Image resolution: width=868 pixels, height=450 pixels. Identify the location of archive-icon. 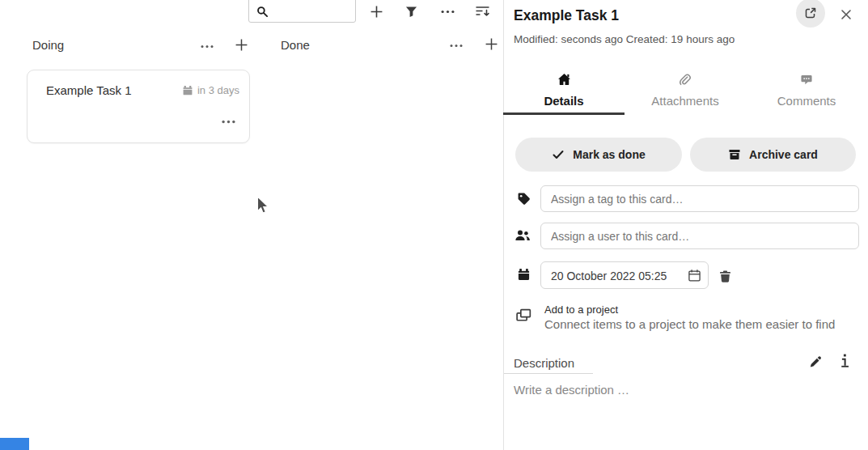
(735, 155).